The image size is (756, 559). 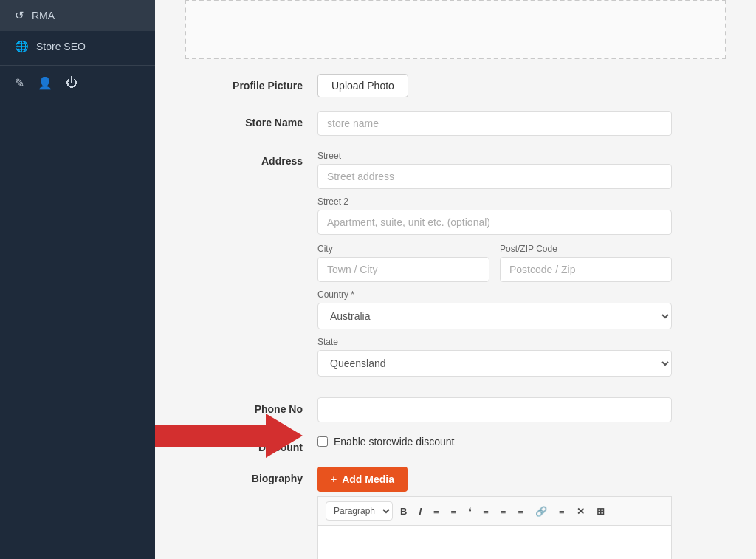 What do you see at coordinates (495, 342) in the screenshot?
I see `state-label: State` at bounding box center [495, 342].